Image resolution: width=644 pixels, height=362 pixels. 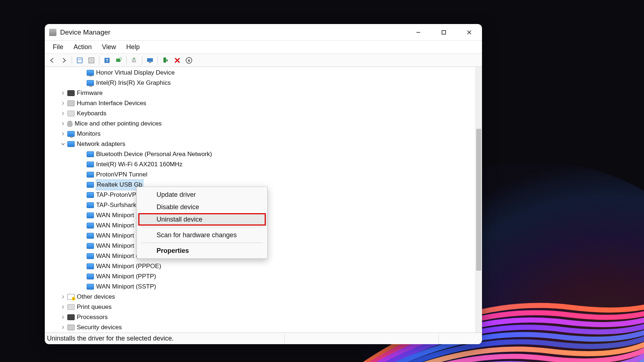 I want to click on tree-node: WAN Miniport (PPTP), so click(x=260, y=277).